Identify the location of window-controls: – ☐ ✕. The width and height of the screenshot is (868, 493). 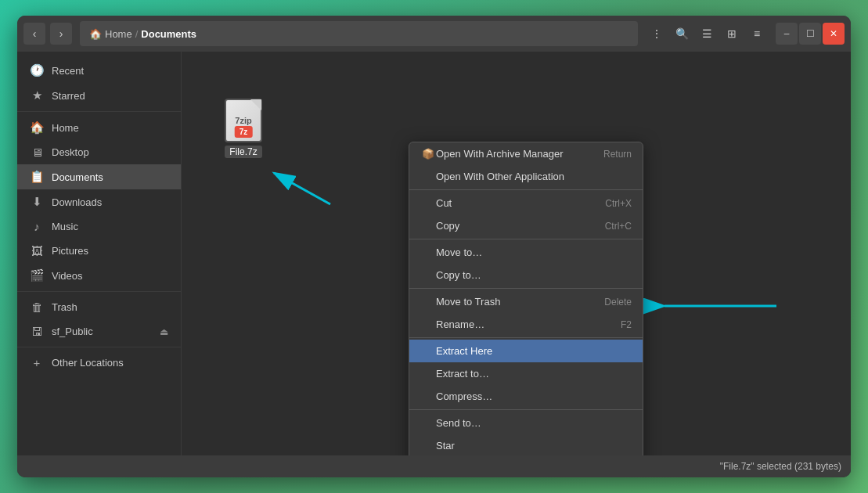
(810, 34).